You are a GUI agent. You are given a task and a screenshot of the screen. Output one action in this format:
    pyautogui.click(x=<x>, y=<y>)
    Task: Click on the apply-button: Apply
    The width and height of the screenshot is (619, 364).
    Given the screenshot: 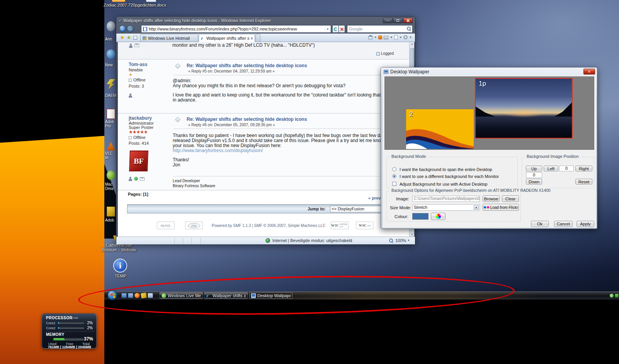 What is the action you would take?
    pyautogui.click(x=585, y=224)
    